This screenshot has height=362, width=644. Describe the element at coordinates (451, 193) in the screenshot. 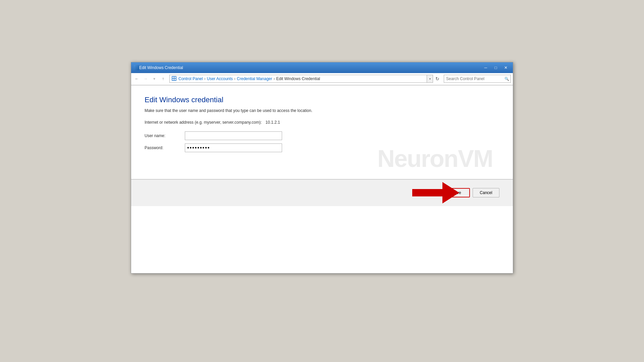

I see `arrow-head` at that location.